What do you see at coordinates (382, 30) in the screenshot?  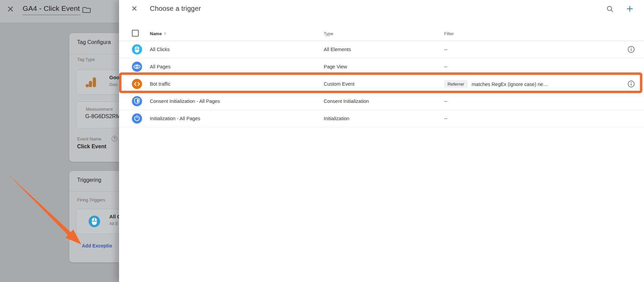 I see `table-header: Name↑ Type Filter` at bounding box center [382, 30].